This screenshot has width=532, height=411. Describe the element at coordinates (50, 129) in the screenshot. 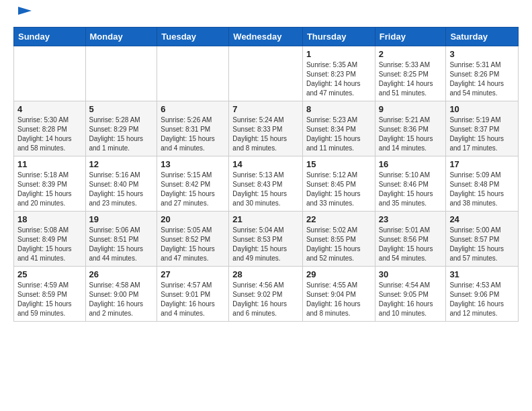

I see `calendar-cell: 4Sunrise: 5:30 AMSunset: 8:28 PMDaylight…` at that location.